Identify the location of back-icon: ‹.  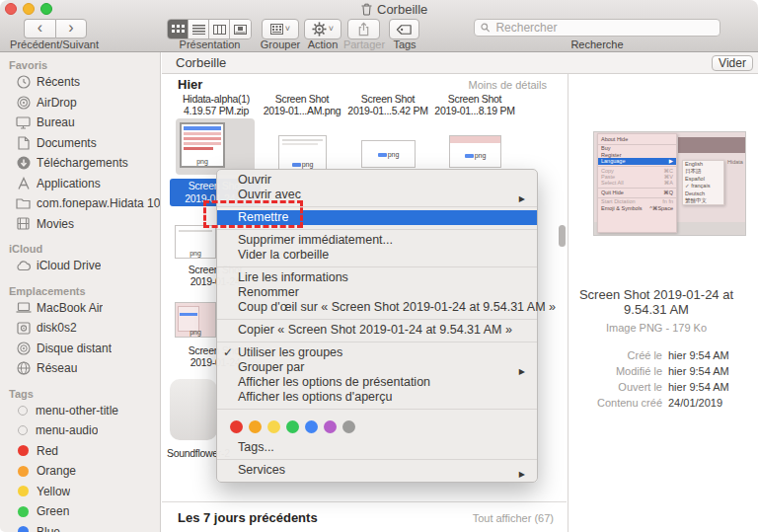
(39, 28).